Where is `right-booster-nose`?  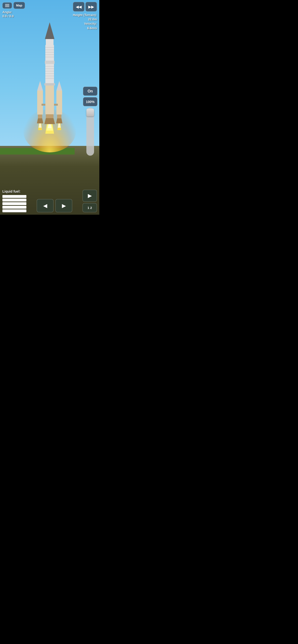
right-booster-nose is located at coordinates (59, 86).